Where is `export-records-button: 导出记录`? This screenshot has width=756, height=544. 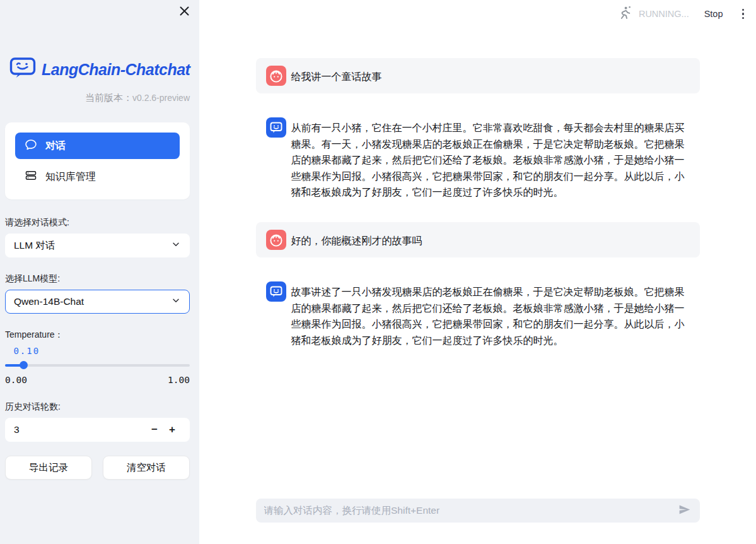
export-records-button: 导出记录 is located at coordinates (49, 468).